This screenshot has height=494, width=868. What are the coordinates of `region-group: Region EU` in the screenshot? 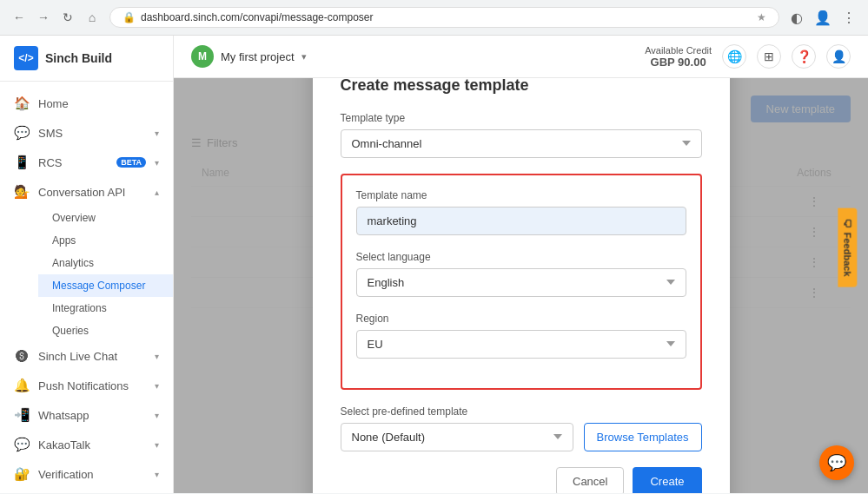 It's located at (521, 335).